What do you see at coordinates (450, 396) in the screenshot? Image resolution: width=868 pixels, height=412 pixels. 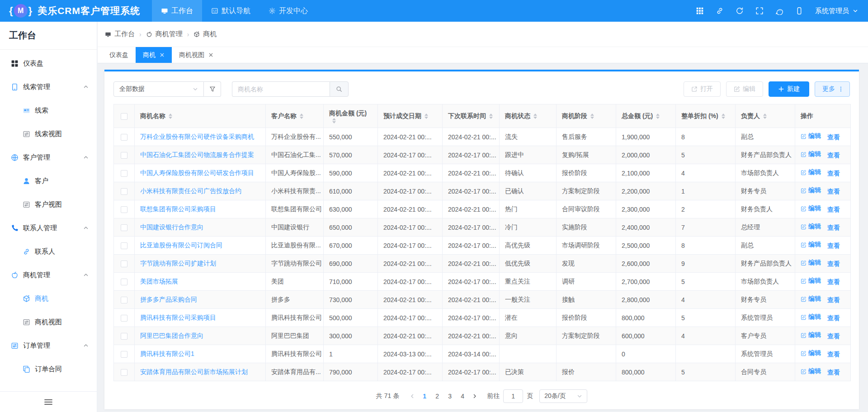 I see `page-number-3: 3` at bounding box center [450, 396].